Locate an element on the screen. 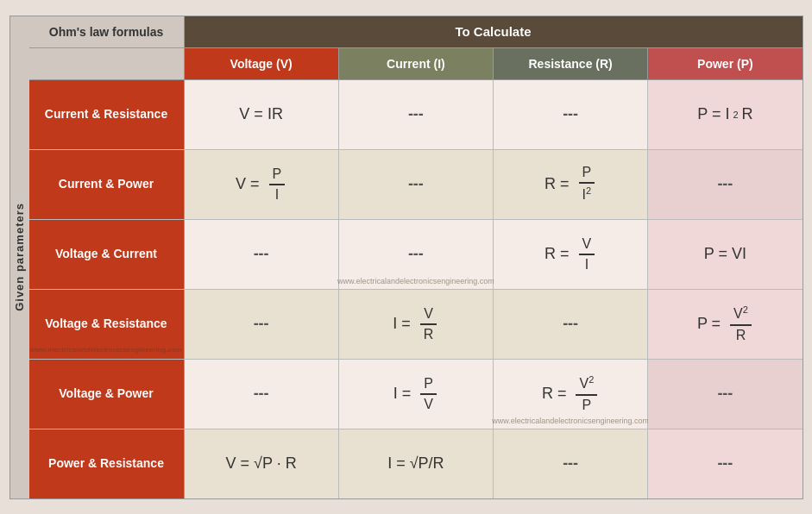  table-row: Current & Power V = P I --- is located at coordinates (416, 185).